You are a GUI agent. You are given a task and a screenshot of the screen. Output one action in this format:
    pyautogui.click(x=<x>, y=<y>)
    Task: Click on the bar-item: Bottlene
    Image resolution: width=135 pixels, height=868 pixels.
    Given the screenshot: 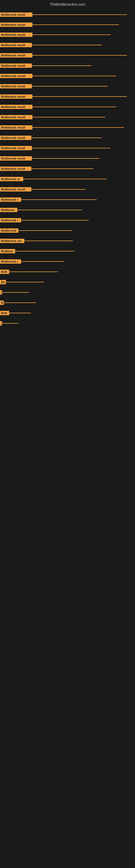 What is the action you would take?
    pyautogui.click(x=37, y=251)
    